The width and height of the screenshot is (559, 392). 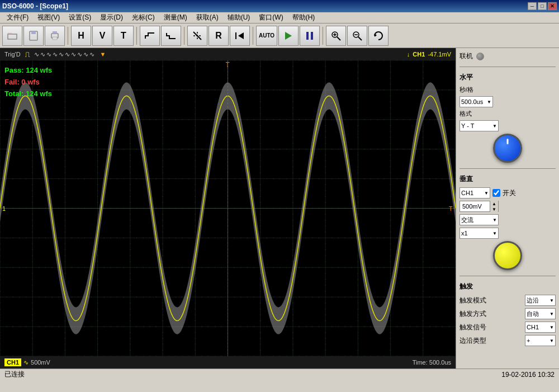 What do you see at coordinates (197, 36) in the screenshot?
I see `cursor-button` at bounding box center [197, 36].